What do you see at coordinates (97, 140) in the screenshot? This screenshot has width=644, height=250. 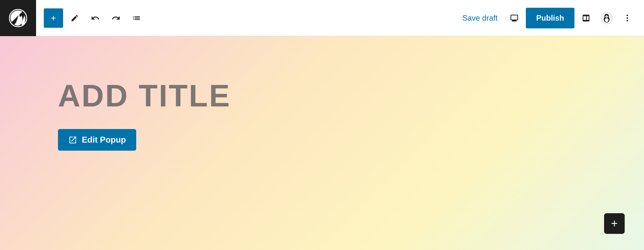 I see `edit-popup-button: Edit Popup` at bounding box center [97, 140].